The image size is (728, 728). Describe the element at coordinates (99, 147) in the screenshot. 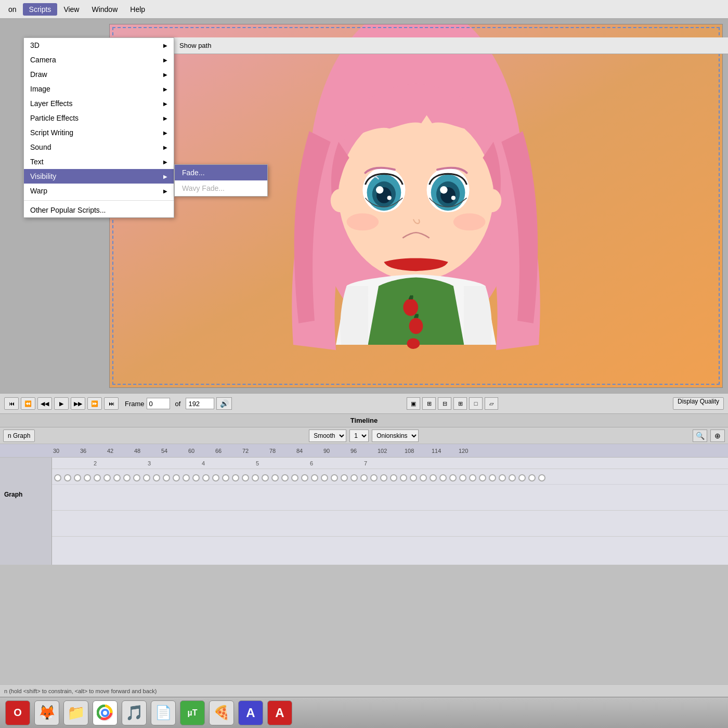

I see `menu-sound: Sound ▶` at that location.